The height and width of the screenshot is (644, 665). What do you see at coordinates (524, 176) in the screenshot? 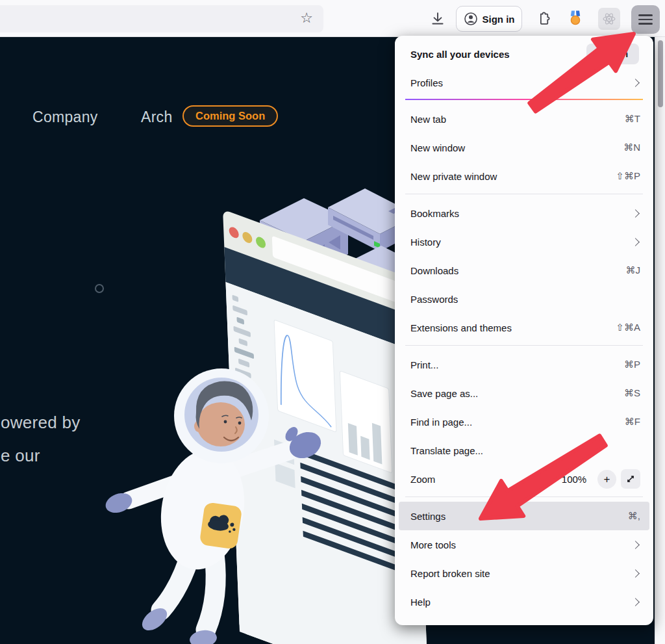
I see `menu-item-new-private-window: New private window ⇧⌘P` at bounding box center [524, 176].